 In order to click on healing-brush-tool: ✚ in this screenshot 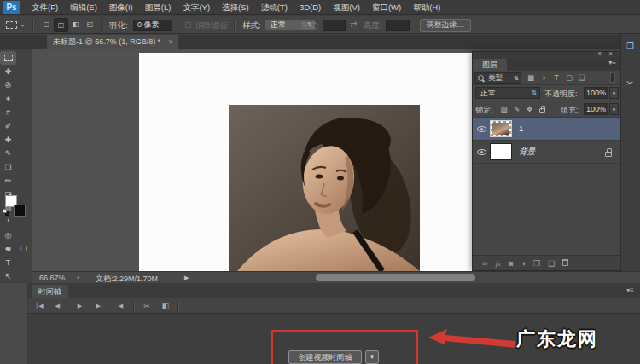, I will do `click(9, 140)`.